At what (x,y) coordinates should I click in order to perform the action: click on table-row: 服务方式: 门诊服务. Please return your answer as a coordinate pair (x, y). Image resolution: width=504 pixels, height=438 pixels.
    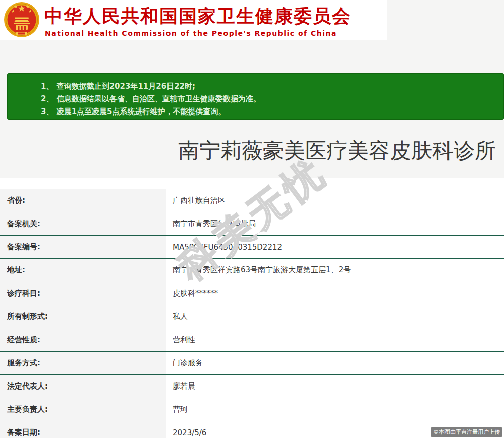
    Looking at the image, I should click on (252, 363).